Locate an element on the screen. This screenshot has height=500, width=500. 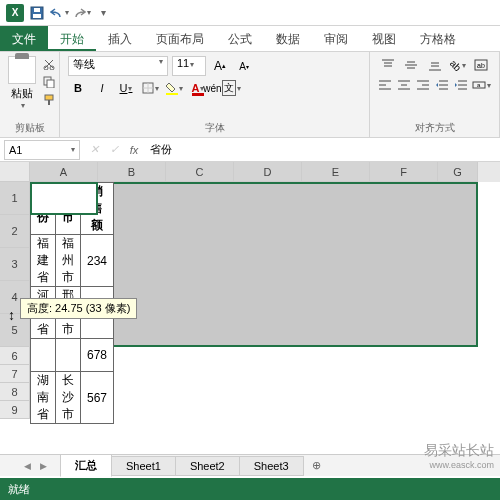
formula-input is located at coordinates (322, 150).